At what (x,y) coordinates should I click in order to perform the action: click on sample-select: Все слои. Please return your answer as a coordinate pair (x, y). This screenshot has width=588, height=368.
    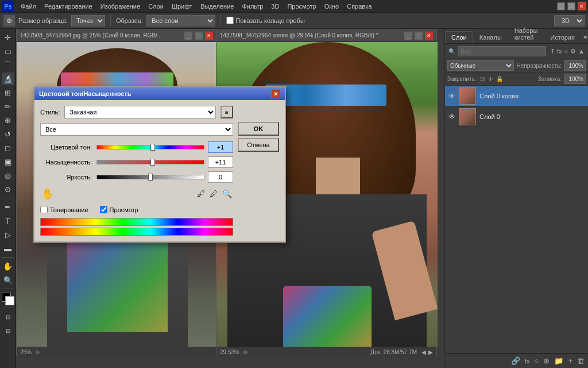
    Looking at the image, I should click on (181, 21).